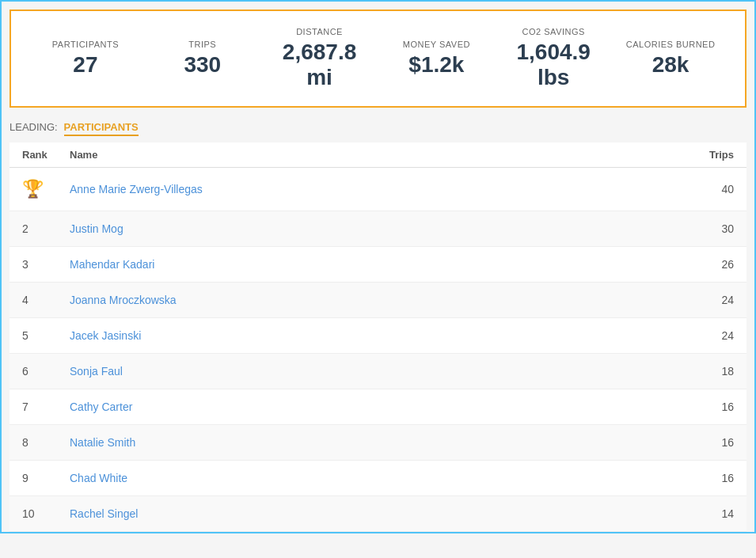  Describe the element at coordinates (370, 229) in the screenshot. I see `name-cell: Justin Mog` at that location.